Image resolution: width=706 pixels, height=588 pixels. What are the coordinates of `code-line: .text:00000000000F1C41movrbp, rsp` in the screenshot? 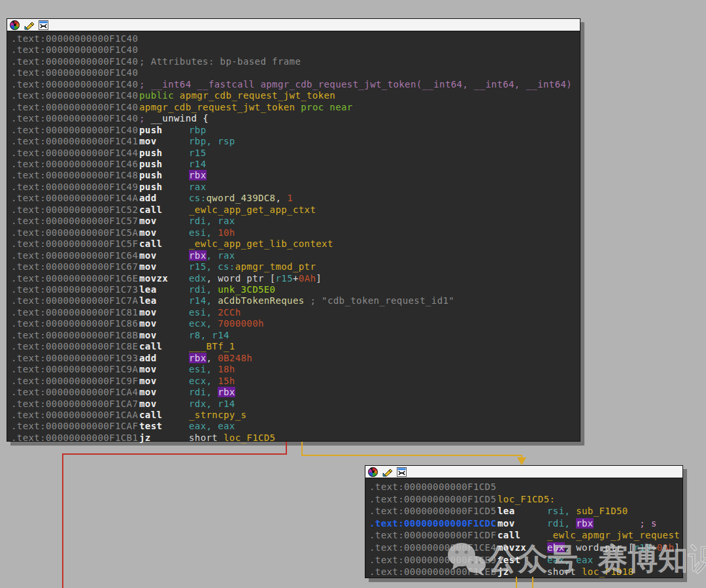 It's located at (295, 141).